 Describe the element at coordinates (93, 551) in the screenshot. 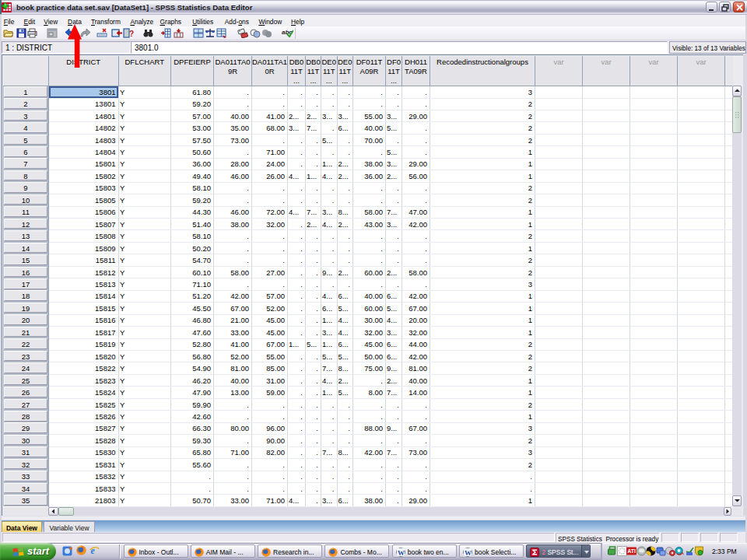

I see `svg-text: e` at that location.